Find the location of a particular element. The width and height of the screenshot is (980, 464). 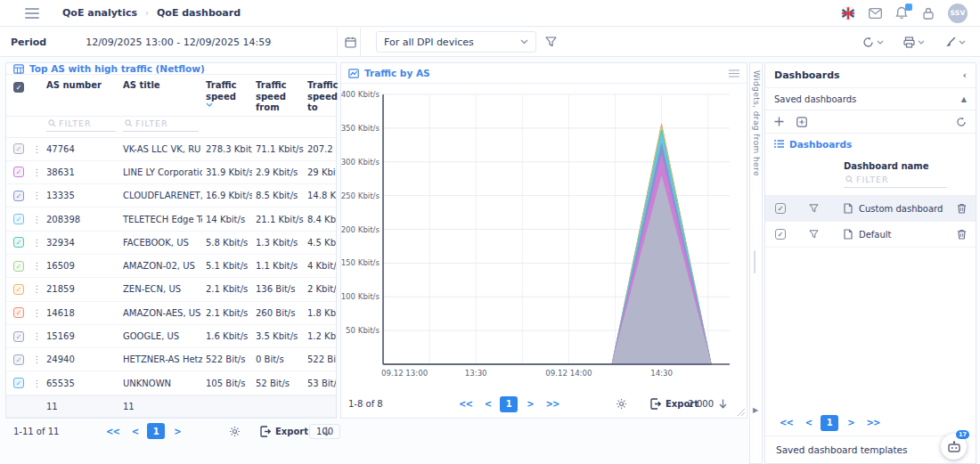

breadcrumb-qoe-dashboard: QoE dashboard is located at coordinates (199, 12).